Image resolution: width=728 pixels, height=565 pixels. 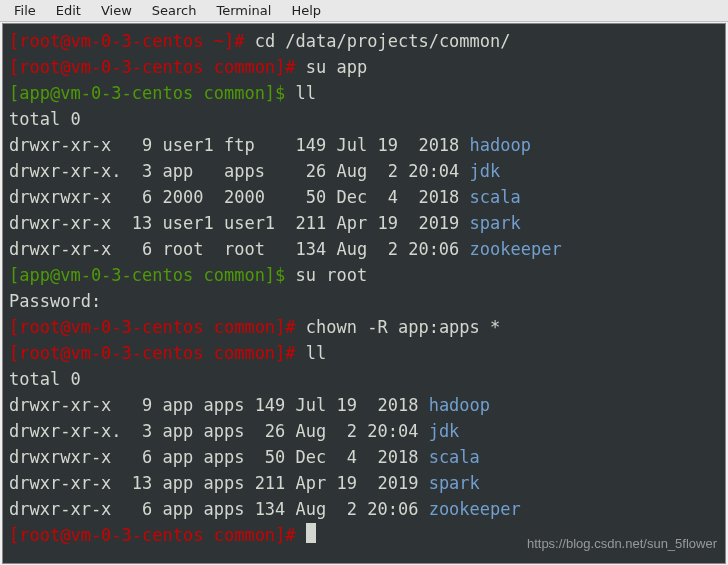 I want to click on terminal-line: drwxr-xr-x 6 app apps 134 Aug 2 20:06 zo…, so click(x=364, y=509).